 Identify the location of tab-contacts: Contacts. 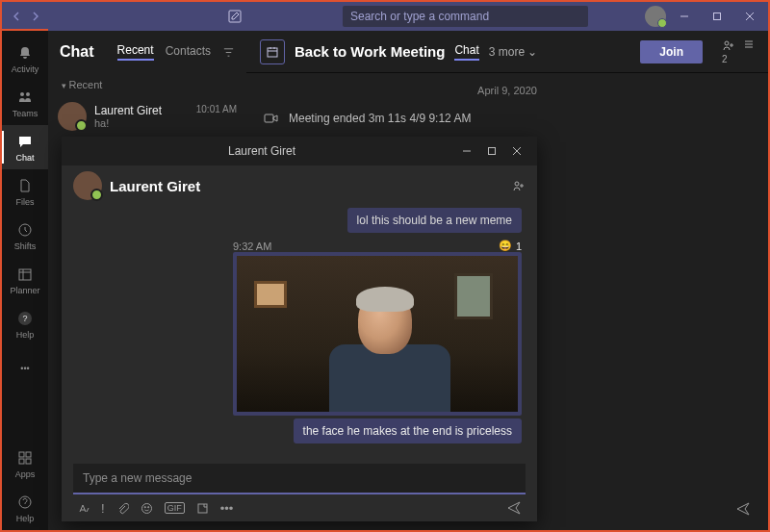
(189, 52).